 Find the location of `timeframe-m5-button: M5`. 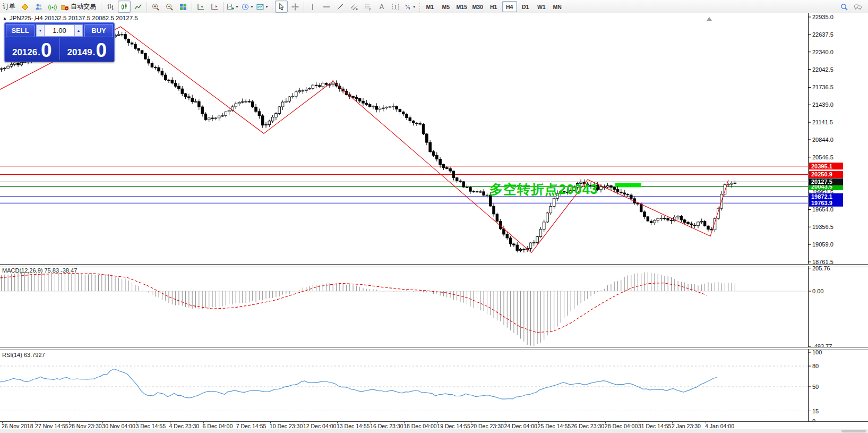

timeframe-m5-button: M5 is located at coordinates (446, 6).